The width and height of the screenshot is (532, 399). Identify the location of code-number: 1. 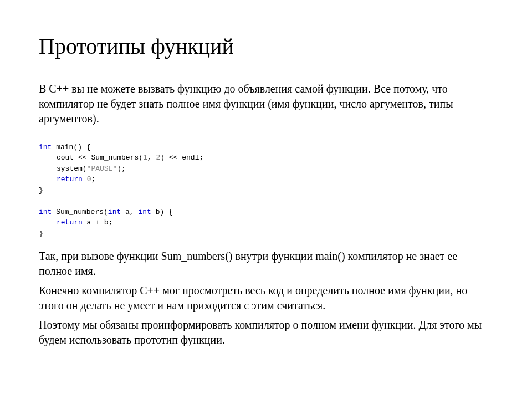
(145, 157).